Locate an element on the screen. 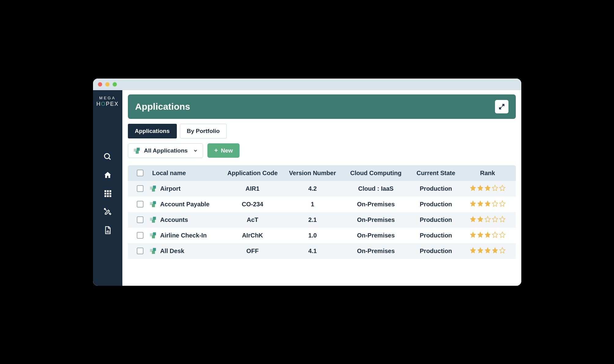 The image size is (614, 364). page-title: Applications is located at coordinates (163, 107).